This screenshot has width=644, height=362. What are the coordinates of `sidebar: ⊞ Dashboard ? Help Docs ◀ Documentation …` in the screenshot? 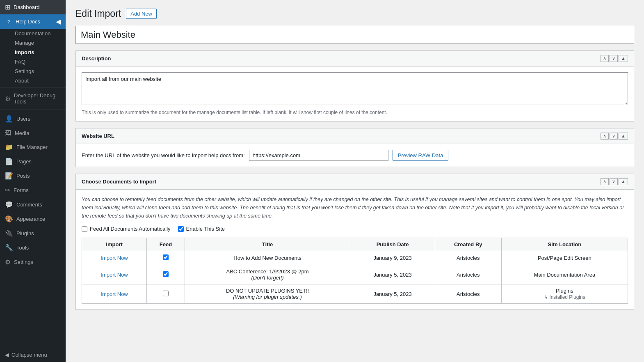 It's located at (33, 181).